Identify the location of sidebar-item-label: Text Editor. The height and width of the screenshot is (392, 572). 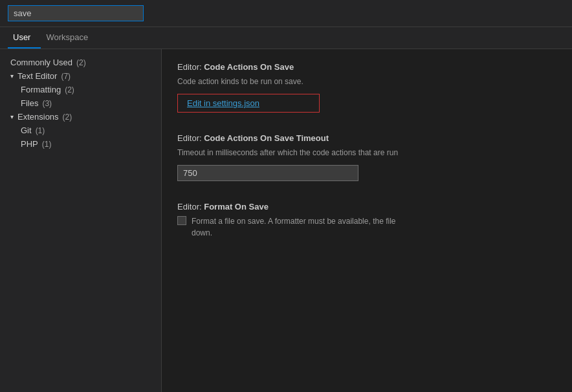
(38, 76).